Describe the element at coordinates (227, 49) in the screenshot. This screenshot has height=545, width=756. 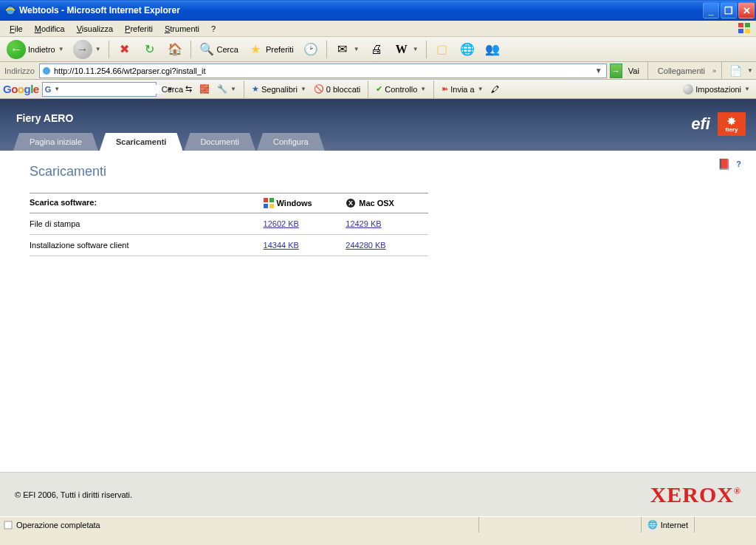
I see `search-label: Cerca` at that location.